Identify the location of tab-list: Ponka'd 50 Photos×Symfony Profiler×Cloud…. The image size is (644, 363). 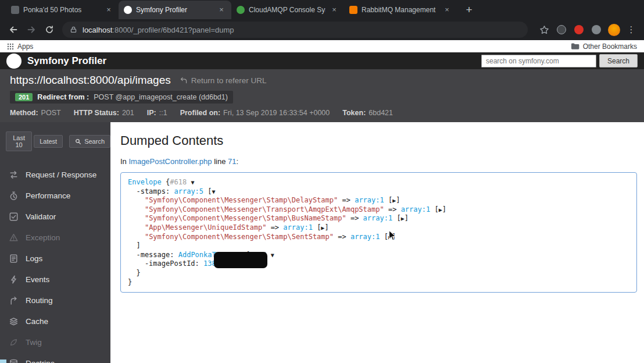
(231, 9).